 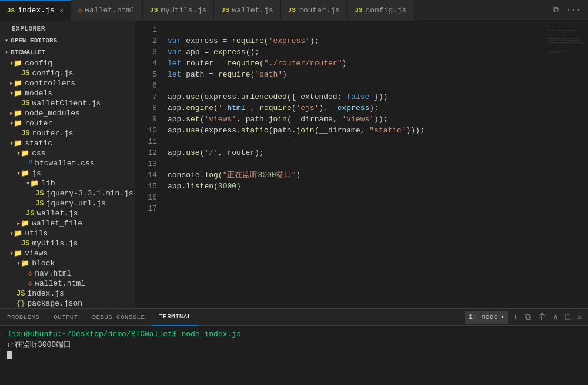 What do you see at coordinates (50, 84) in the screenshot?
I see `folder-label: controllers` at bounding box center [50, 84].